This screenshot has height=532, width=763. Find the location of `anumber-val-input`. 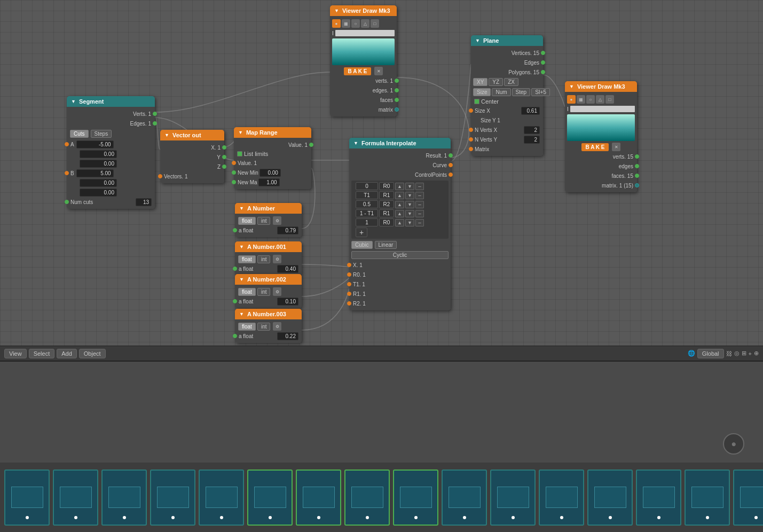

anumber-val-input is located at coordinates (288, 231).